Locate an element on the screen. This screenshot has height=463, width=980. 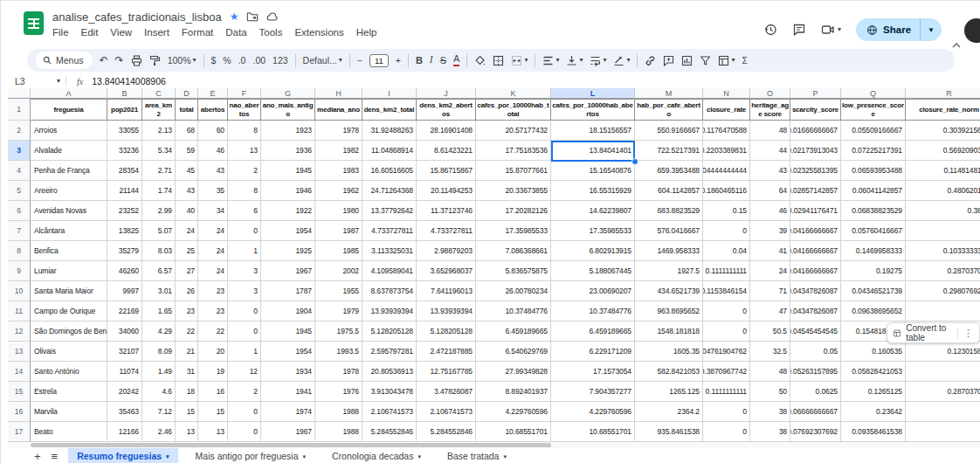
cell: 0.06041142857 is located at coordinates (873, 190).